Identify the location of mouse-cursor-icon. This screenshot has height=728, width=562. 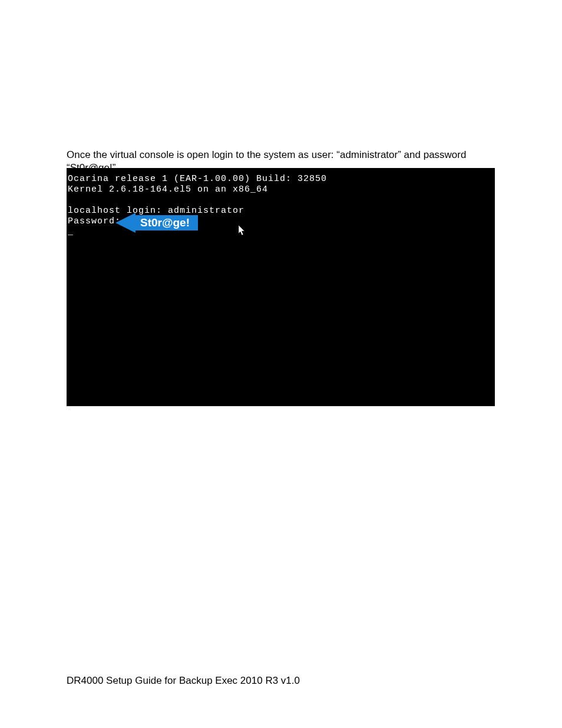
(242, 230).